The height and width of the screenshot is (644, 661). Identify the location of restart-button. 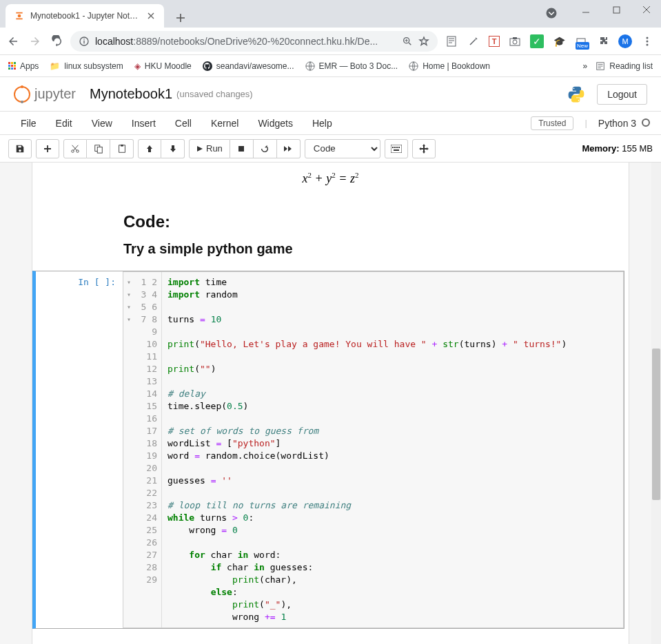
(265, 149).